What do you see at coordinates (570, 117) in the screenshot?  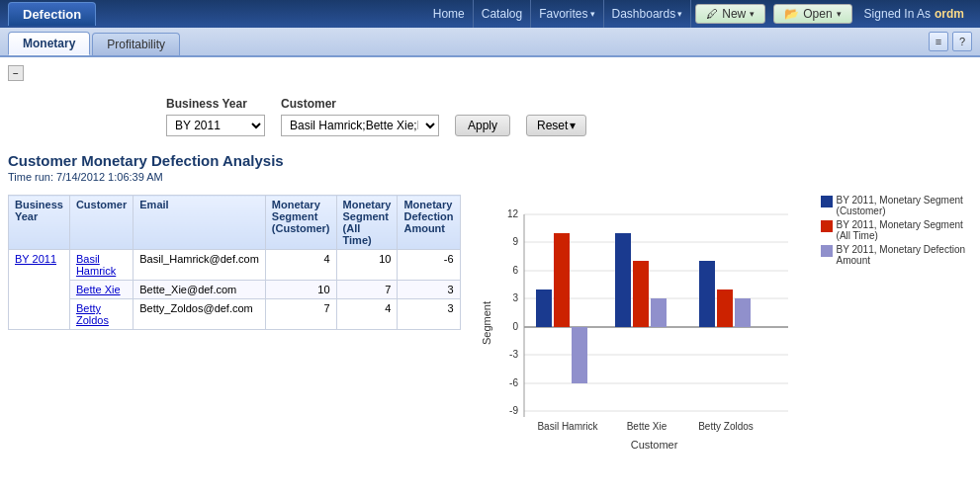 I see `filter-row: Business Year BY 2011 Customer Basil Ham…` at bounding box center [570, 117].